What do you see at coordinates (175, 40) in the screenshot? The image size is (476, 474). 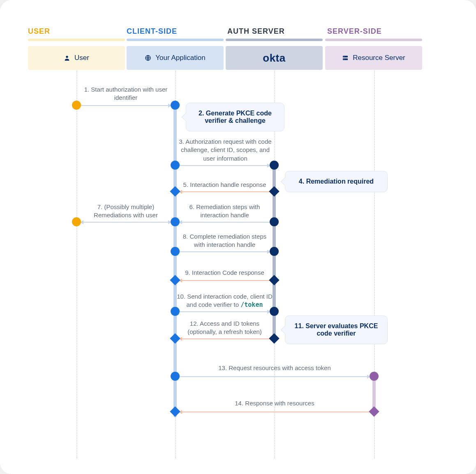 I see `lane-bar-client` at bounding box center [175, 40].